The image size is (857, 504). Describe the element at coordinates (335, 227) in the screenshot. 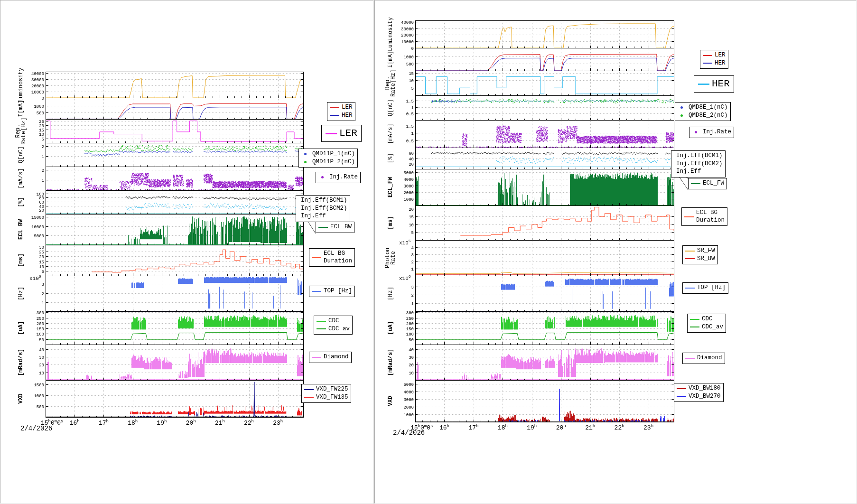

I see `legend-ecl-bw: ECL_BW` at that location.